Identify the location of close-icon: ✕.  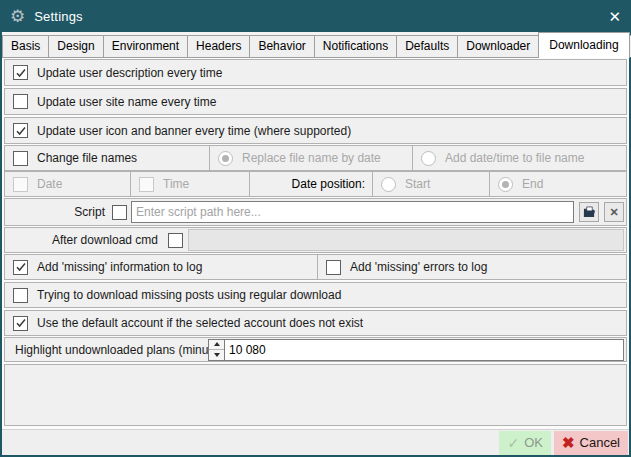
(606, 16).